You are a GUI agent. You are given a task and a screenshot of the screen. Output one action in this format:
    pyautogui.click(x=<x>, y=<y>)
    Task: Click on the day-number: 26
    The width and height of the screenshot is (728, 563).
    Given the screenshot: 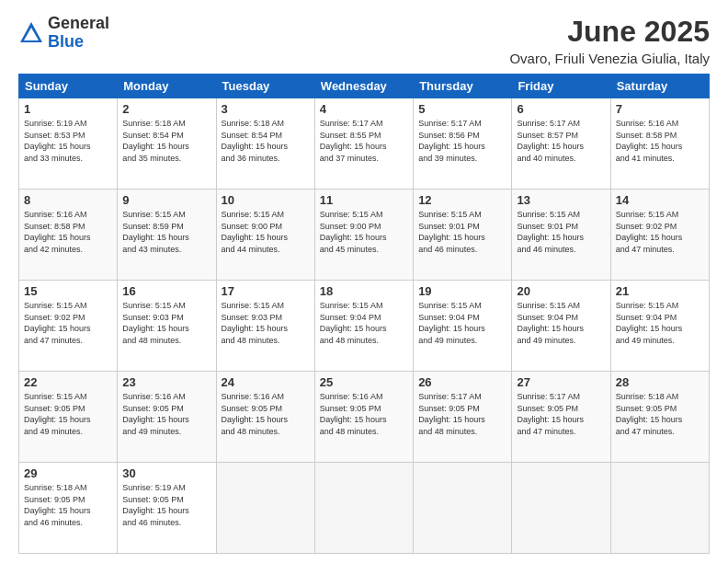 What is the action you would take?
    pyautogui.click(x=462, y=383)
    